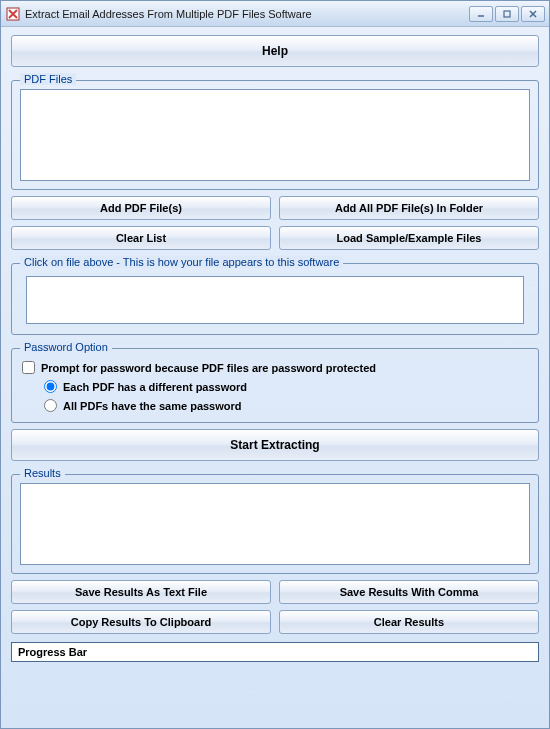 This screenshot has height=729, width=550. Describe the element at coordinates (275, 51) in the screenshot. I see `help-button: Help` at that location.